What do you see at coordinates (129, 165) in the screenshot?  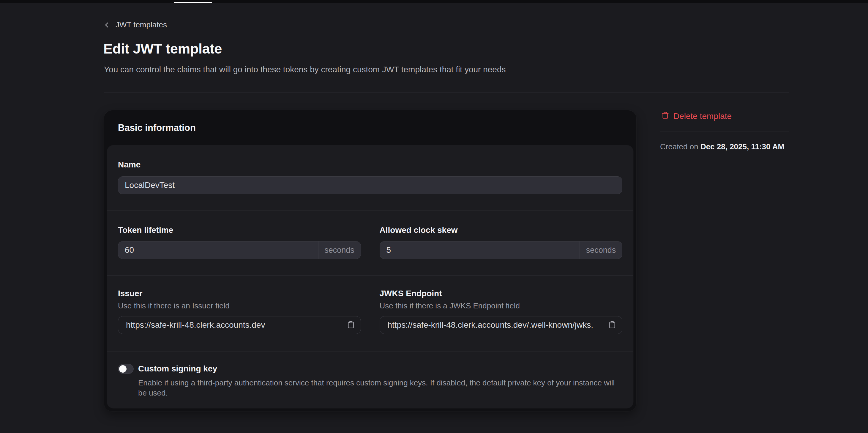 I see `name-field-label: Name` at bounding box center [129, 165].